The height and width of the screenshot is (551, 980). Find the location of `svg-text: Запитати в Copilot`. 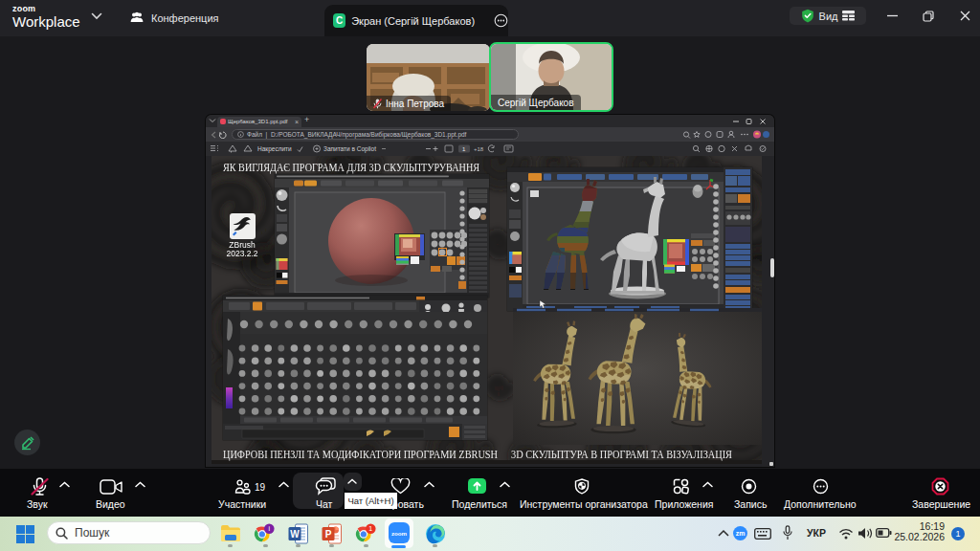

svg-text: Запитати в Copilot is located at coordinates (350, 149).